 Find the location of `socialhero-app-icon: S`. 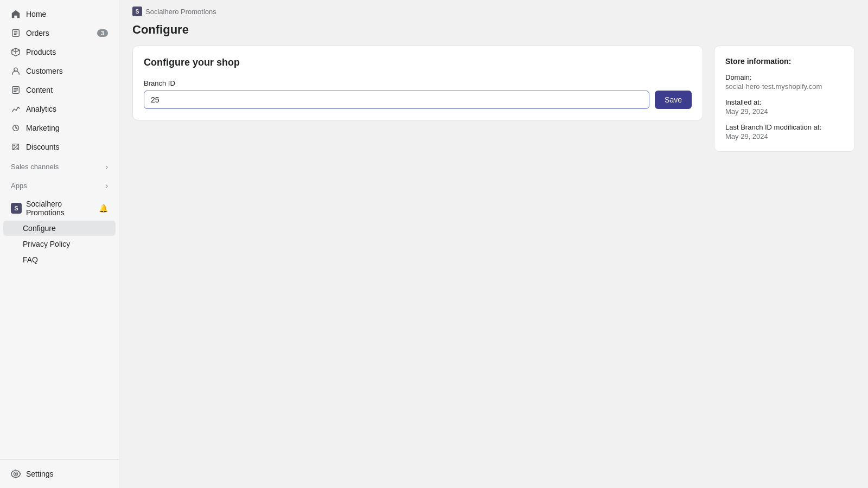

socialhero-app-icon: S is located at coordinates (16, 208).